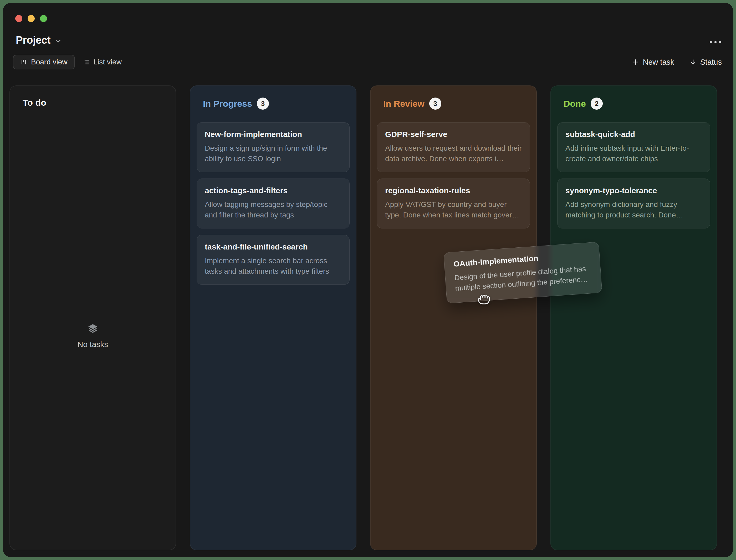  I want to click on card-description: Implement a single search bar across tas…, so click(273, 266).